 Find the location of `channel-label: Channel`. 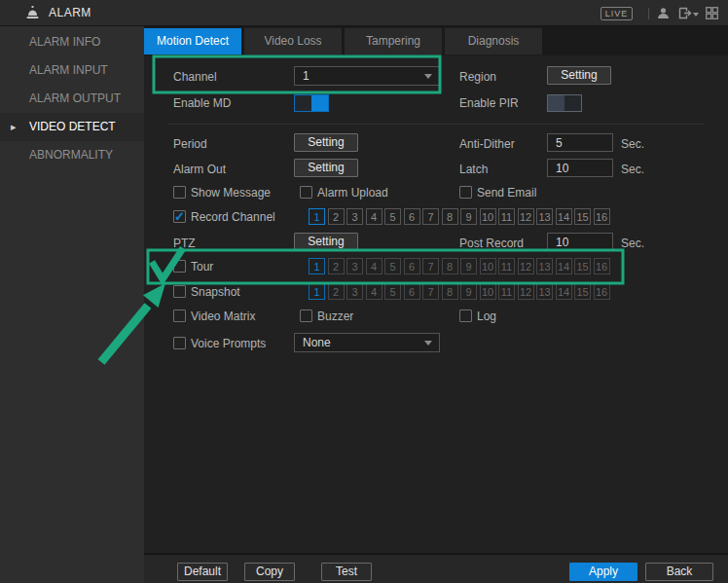

channel-label: Channel is located at coordinates (195, 77).